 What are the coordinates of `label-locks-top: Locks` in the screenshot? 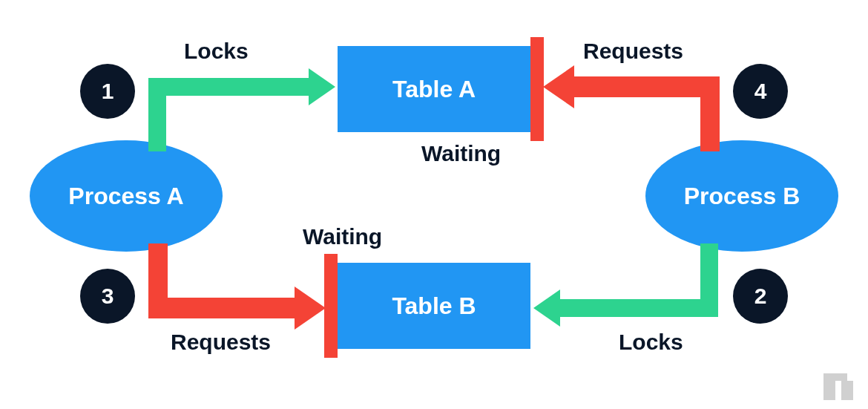 It's located at (217, 51).